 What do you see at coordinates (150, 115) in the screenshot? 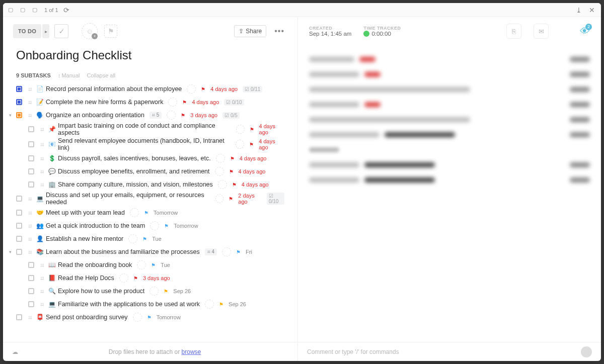
I see `task-row: ▾⌗🗣️Organize an onboarding orientation⌗ …` at bounding box center [150, 115].